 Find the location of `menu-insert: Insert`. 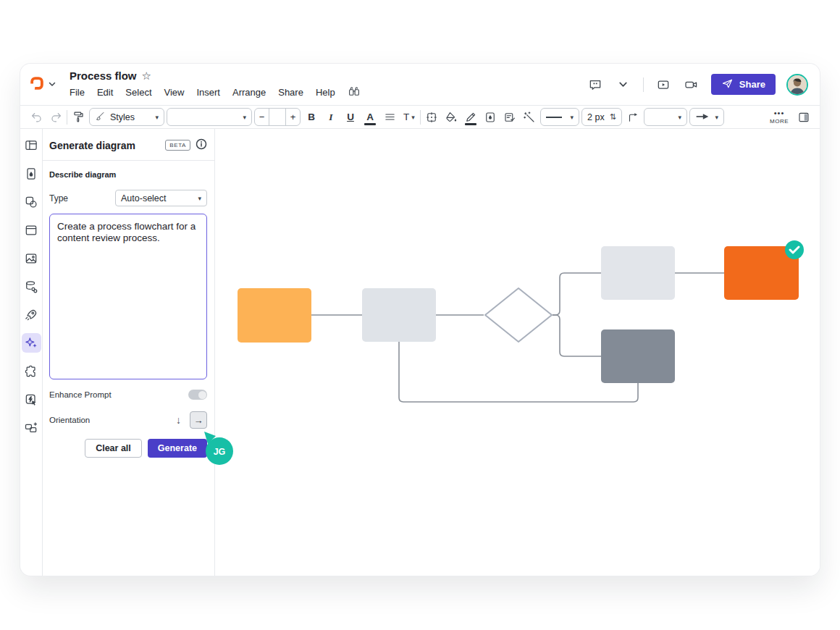

menu-insert: Insert is located at coordinates (209, 93).